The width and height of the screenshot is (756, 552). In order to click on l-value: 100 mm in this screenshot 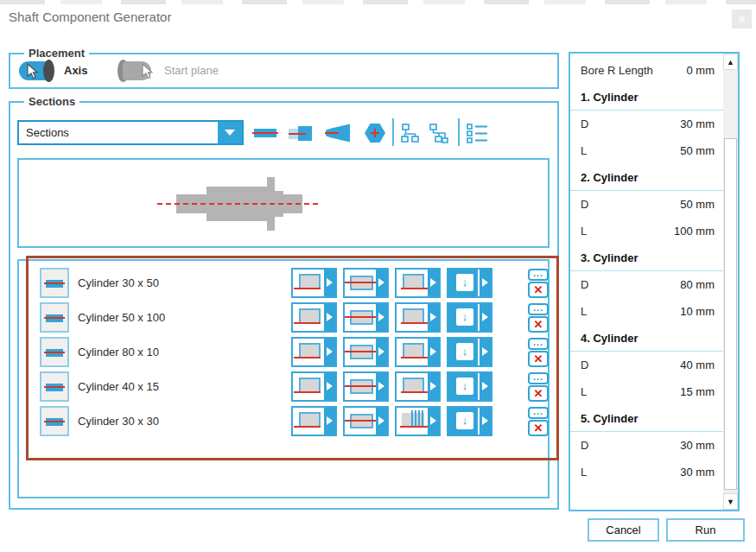, I will do `click(698, 232)`.